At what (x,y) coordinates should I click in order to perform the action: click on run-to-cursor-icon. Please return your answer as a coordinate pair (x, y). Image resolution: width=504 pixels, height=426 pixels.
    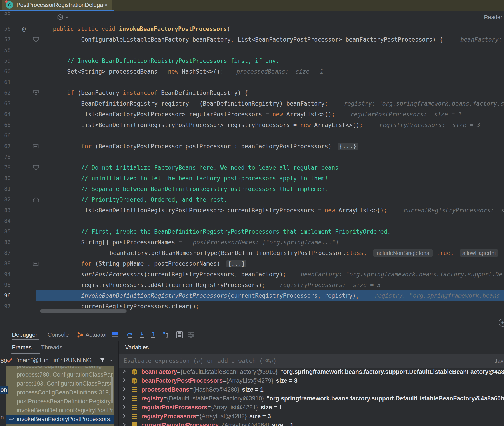
    Looking at the image, I should click on (165, 335).